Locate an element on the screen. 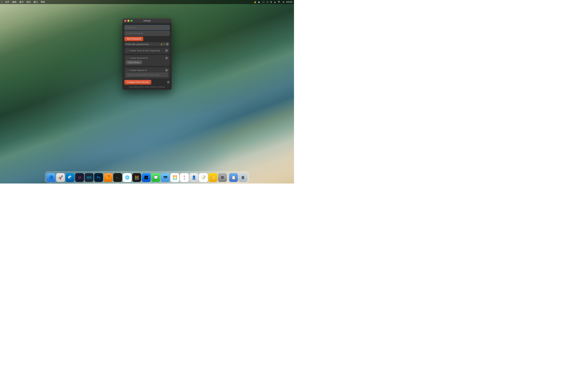  keychain-note: Your settings will be stored securely in… is located at coordinates (147, 87).